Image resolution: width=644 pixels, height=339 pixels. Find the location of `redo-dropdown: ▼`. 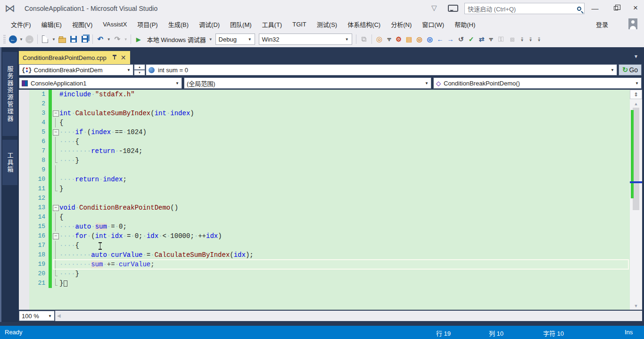

redo-dropdown: ▼ is located at coordinates (126, 40).